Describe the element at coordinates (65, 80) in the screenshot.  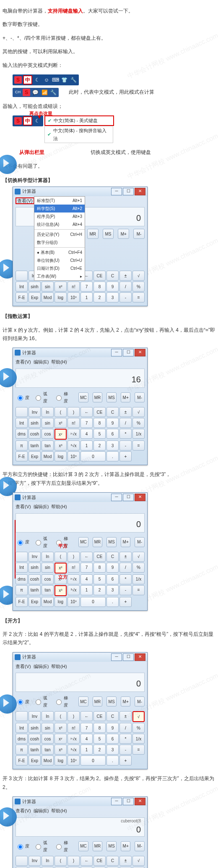
I see `skin-icon: 👕` at that location.